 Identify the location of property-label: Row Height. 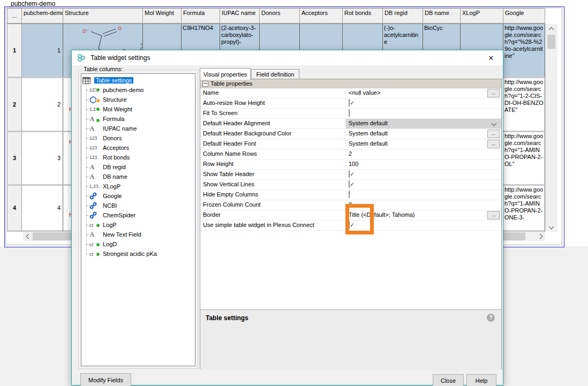
(273, 164).